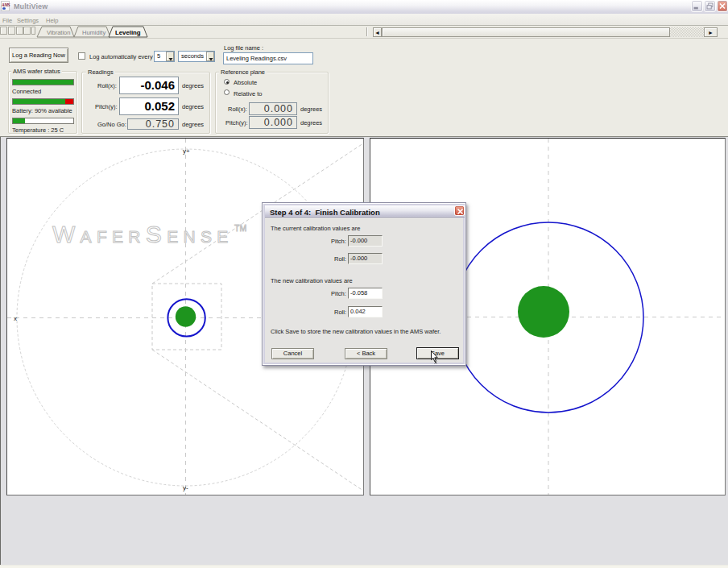  Describe the element at coordinates (187, 151) in the screenshot. I see `svg-text: y+` at that location.